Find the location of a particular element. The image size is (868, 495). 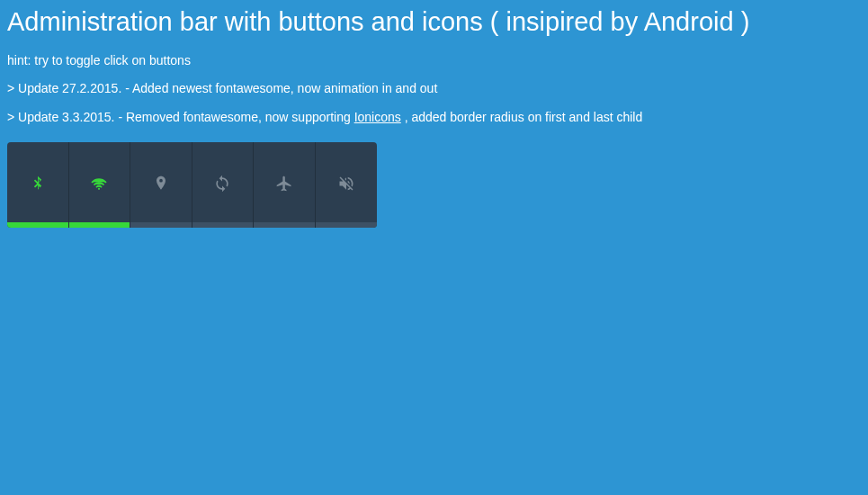

airplane-button is located at coordinates (284, 185).